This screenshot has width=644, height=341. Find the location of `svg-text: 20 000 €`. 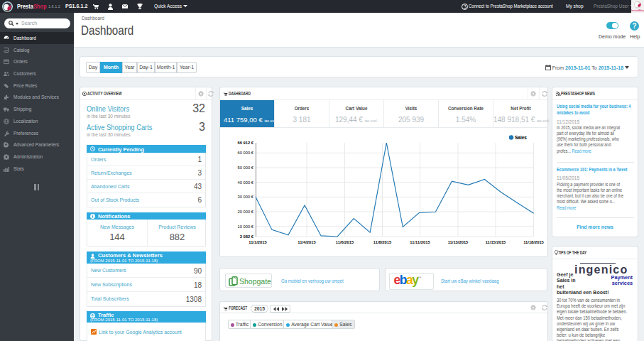

svg-text: 20 000 € is located at coordinates (246, 212).